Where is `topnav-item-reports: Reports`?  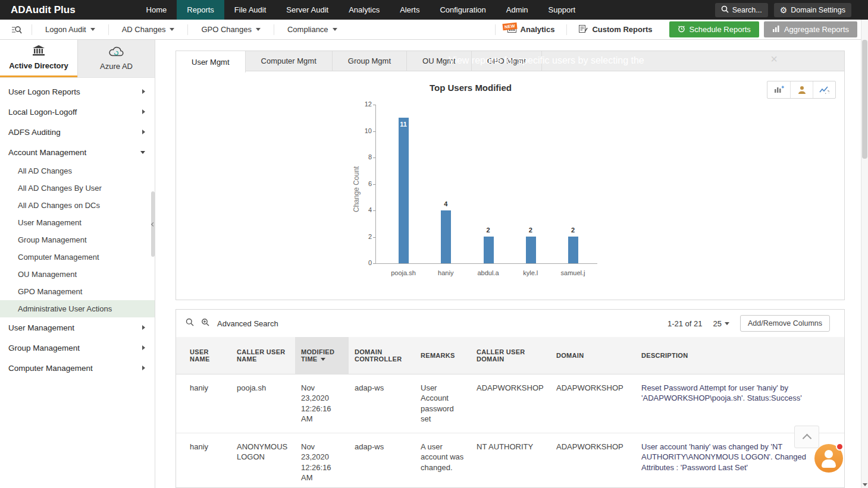 topnav-item-reports: Reports is located at coordinates (200, 10).